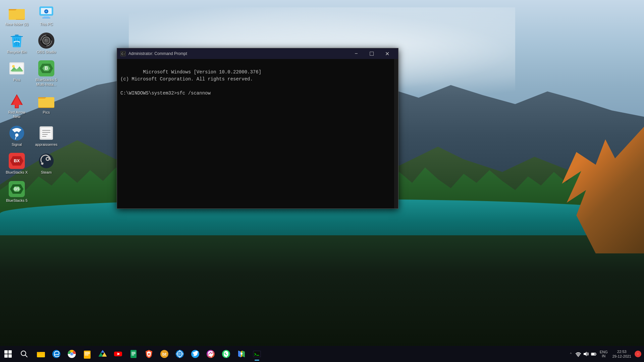 This screenshot has height=362, width=644. I want to click on this-pc-icon, so click(46, 13).